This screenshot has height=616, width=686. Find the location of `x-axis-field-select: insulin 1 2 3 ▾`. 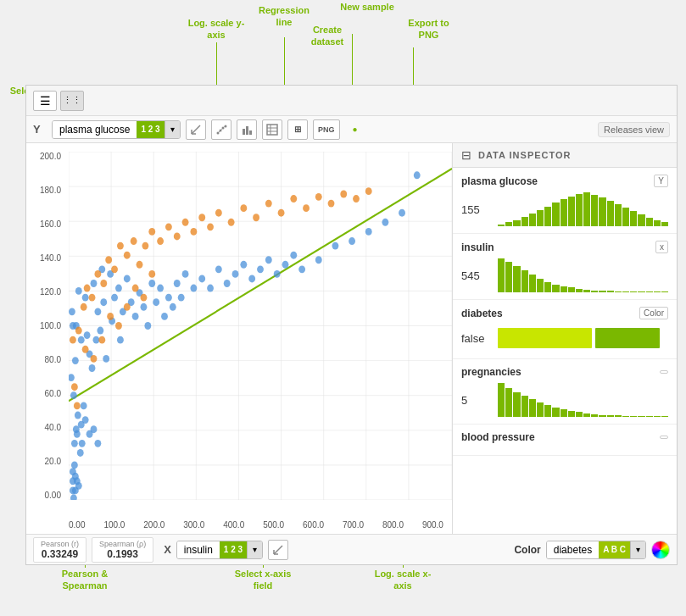

x-axis-field-select: insulin 1 2 3 ▾ is located at coordinates (220, 550).